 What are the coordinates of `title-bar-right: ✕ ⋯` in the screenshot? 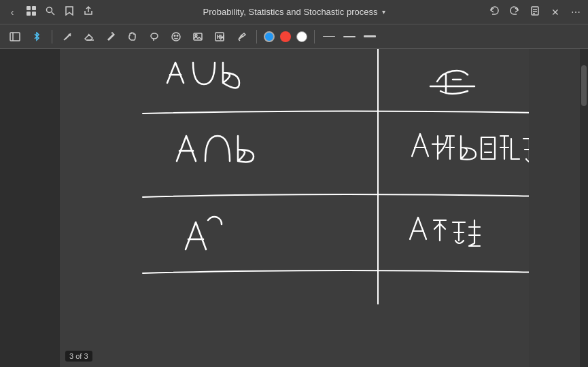 It's located at (535, 12).